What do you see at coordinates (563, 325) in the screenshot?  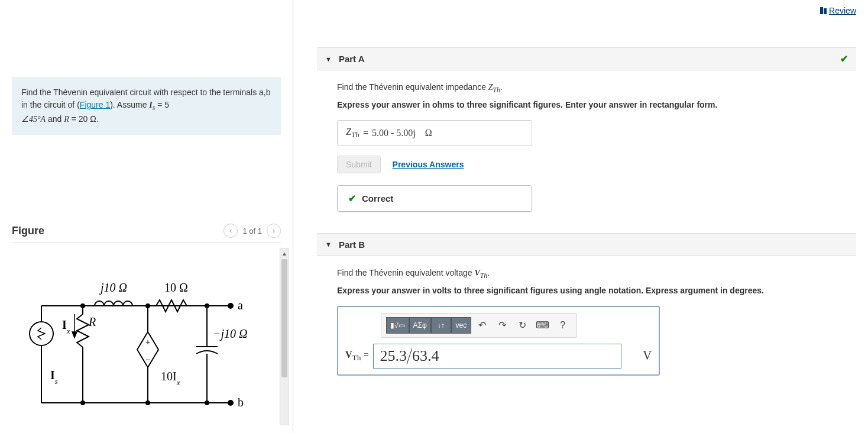 I see `help-button: ?` at bounding box center [563, 325].